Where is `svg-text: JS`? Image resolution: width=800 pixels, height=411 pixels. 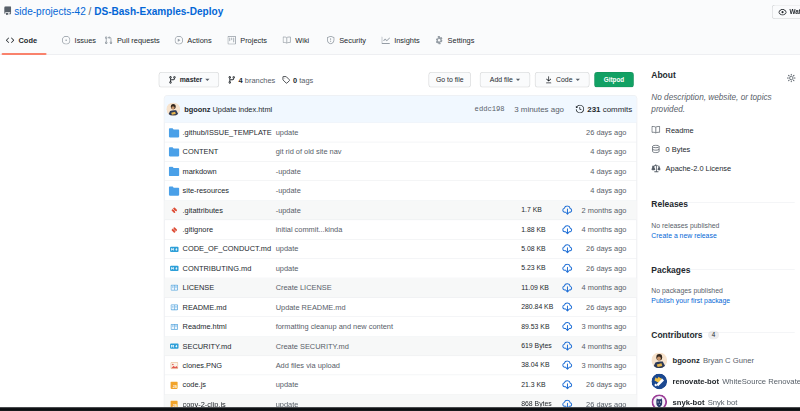 svg-text: JS is located at coordinates (176, 387).